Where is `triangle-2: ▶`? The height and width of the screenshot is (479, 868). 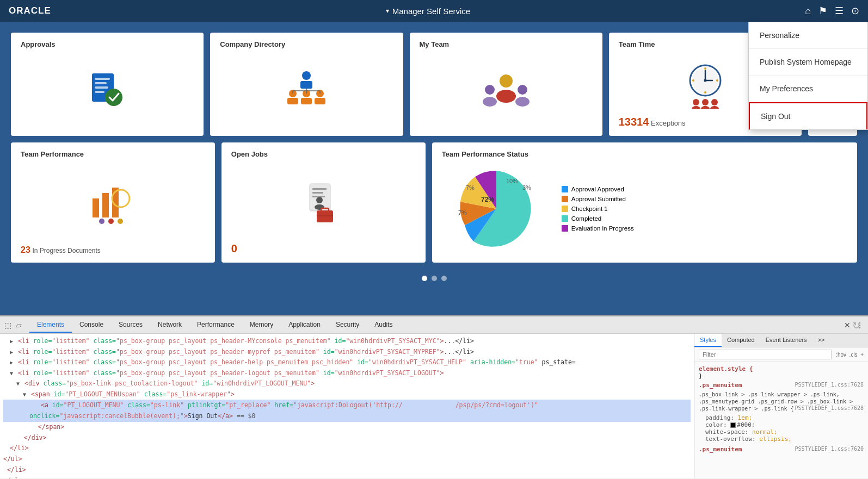
triangle-2: ▶ is located at coordinates (11, 352).